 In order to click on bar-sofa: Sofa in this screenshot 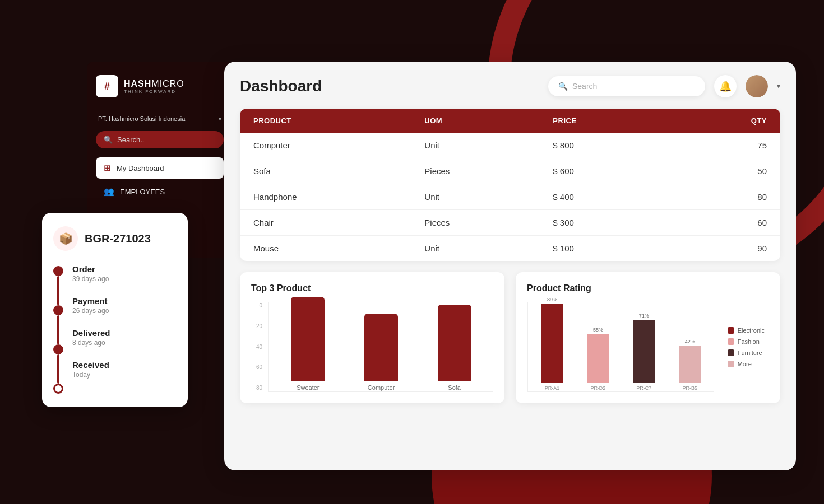, I will do `click(454, 348)`.